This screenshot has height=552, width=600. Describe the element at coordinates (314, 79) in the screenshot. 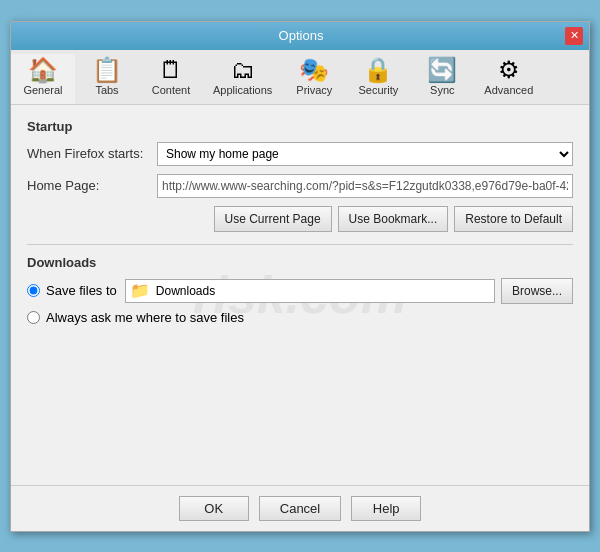

I see `tab-privacy: 🎭 Privacy` at that location.